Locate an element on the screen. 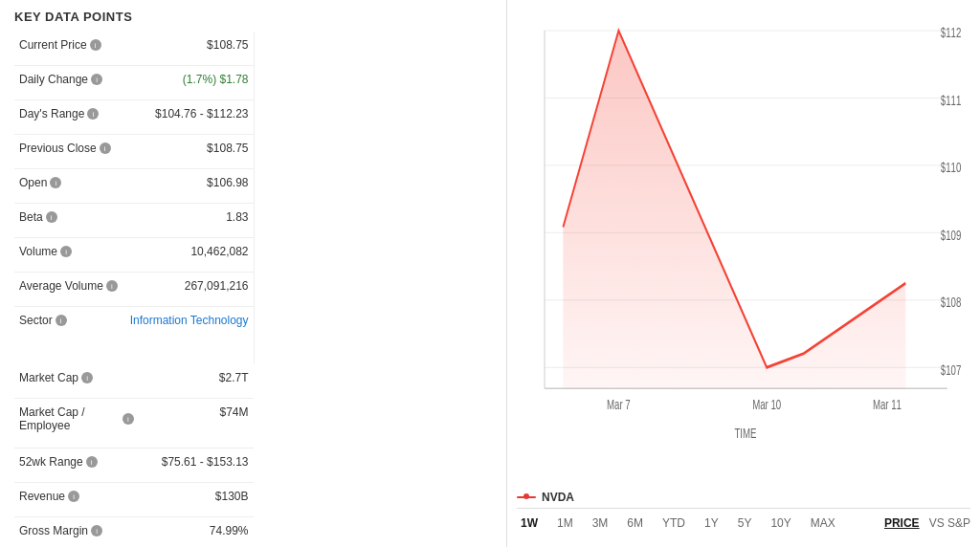 This screenshot has width=980, height=547. x-label-mar10: Mar 10 is located at coordinates (767, 405).